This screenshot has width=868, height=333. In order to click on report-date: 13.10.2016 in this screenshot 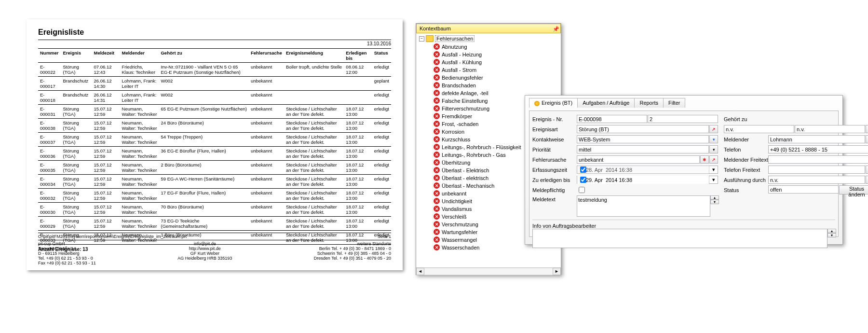, I will do `click(215, 43)`.